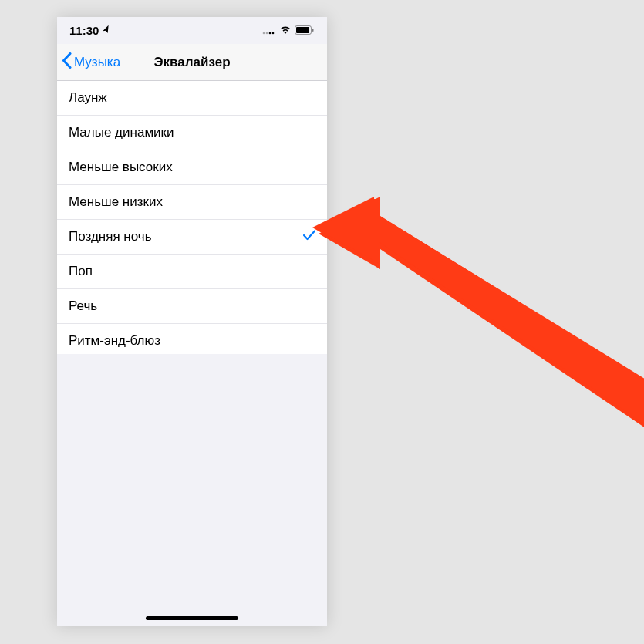 This screenshot has height=644, width=644. Describe the element at coordinates (80, 271) in the screenshot. I see `list-item-label: Поп` at that location.